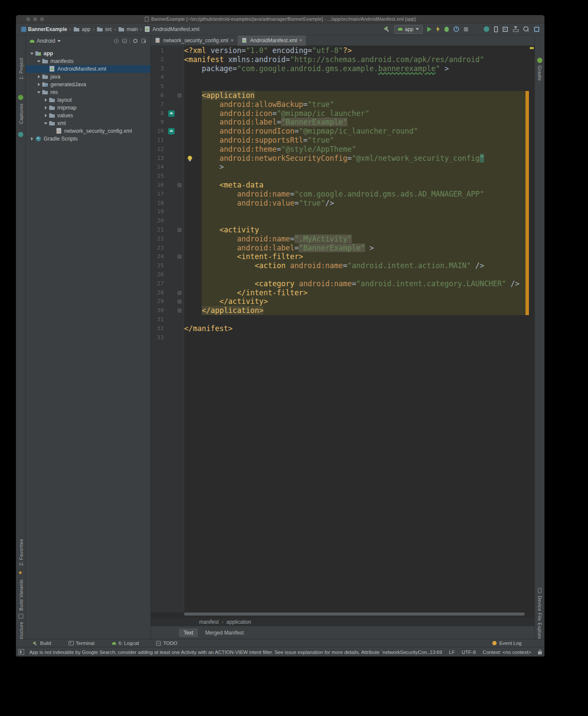 The image size is (588, 716). Describe the element at coordinates (88, 92) in the screenshot. I see `tree-item-res: res` at that location.